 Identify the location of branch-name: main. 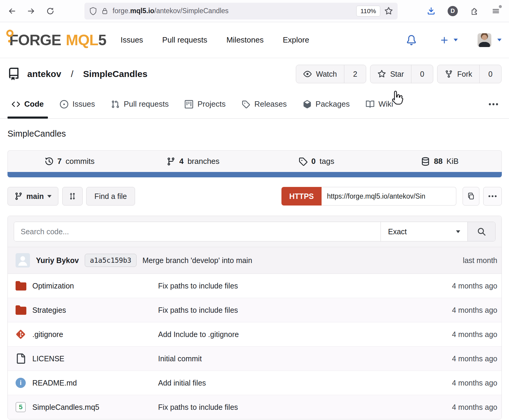
(35, 197).